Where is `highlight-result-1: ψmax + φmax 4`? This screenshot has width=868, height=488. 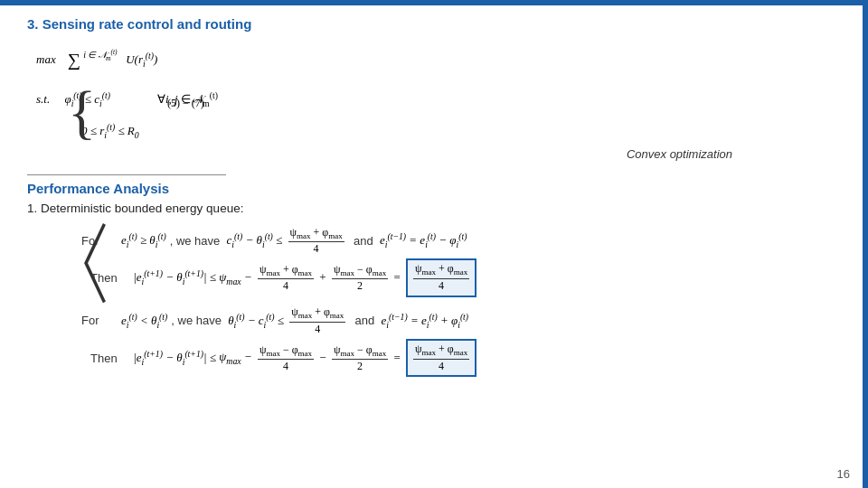
highlight-result-1: ψmax + φmax 4 is located at coordinates (441, 278).